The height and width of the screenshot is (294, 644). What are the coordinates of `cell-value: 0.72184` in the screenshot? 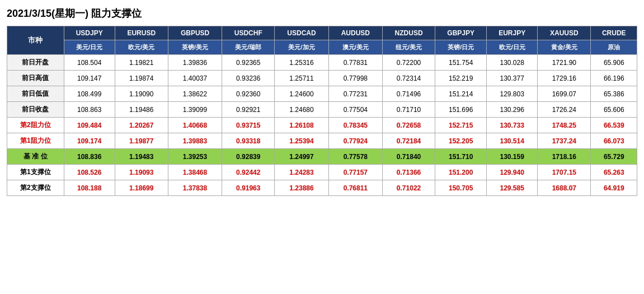 It's located at (408, 141).